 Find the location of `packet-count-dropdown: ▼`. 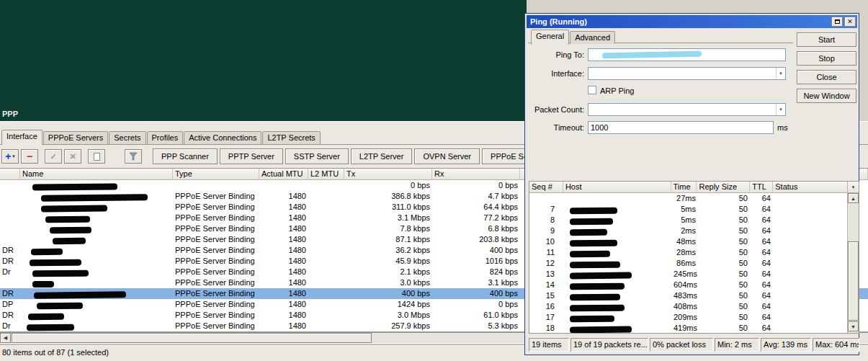

packet-count-dropdown: ▼ is located at coordinates (687, 110).